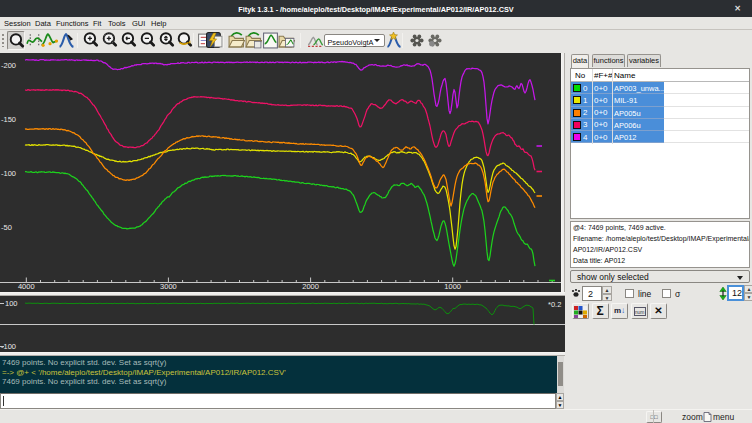 This screenshot has width=752, height=423. I want to click on svg-text: -200, so click(8, 66).